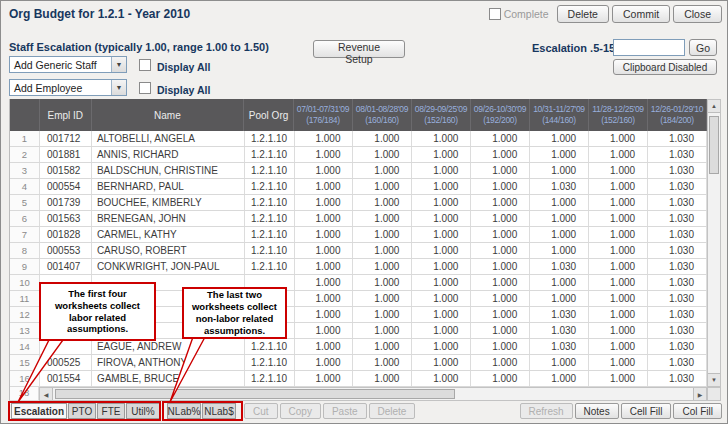 This screenshot has width=728, height=424. What do you see at coordinates (168, 202) in the screenshot?
I see `name-cell: BOUCHEE, KIMBERLY` at bounding box center [168, 202].